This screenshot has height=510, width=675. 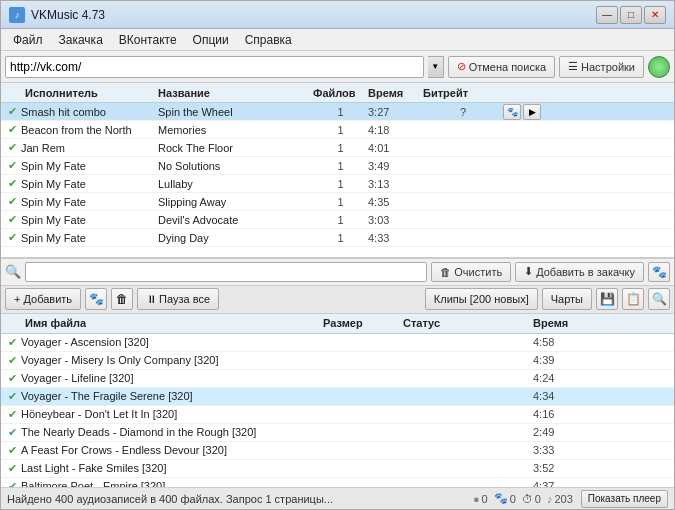 What do you see at coordinates (338, 483) in the screenshot?
I see `list-item: ✔ Baltimore Poet - Empire [320] 4:37` at bounding box center [338, 483].